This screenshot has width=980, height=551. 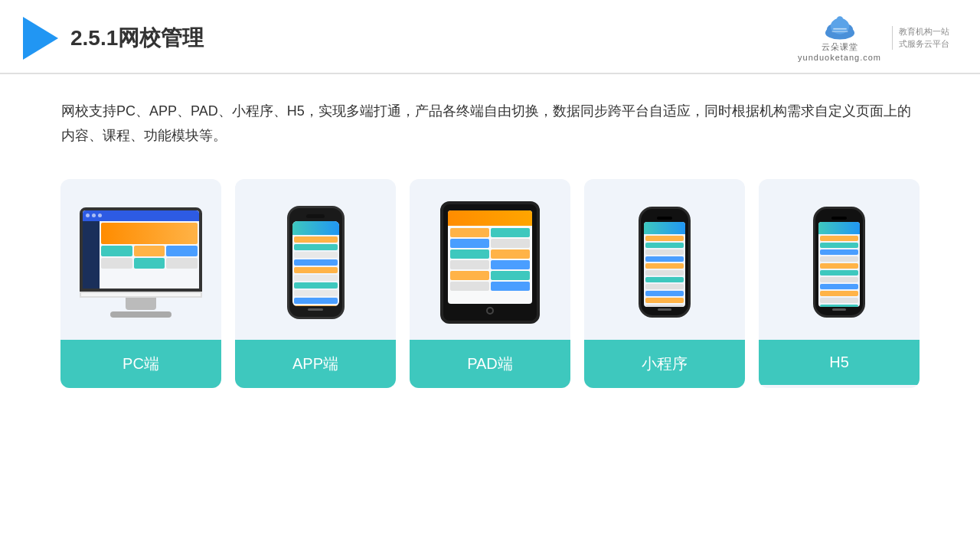 What do you see at coordinates (490, 262) in the screenshot?
I see `device-tablet` at bounding box center [490, 262].